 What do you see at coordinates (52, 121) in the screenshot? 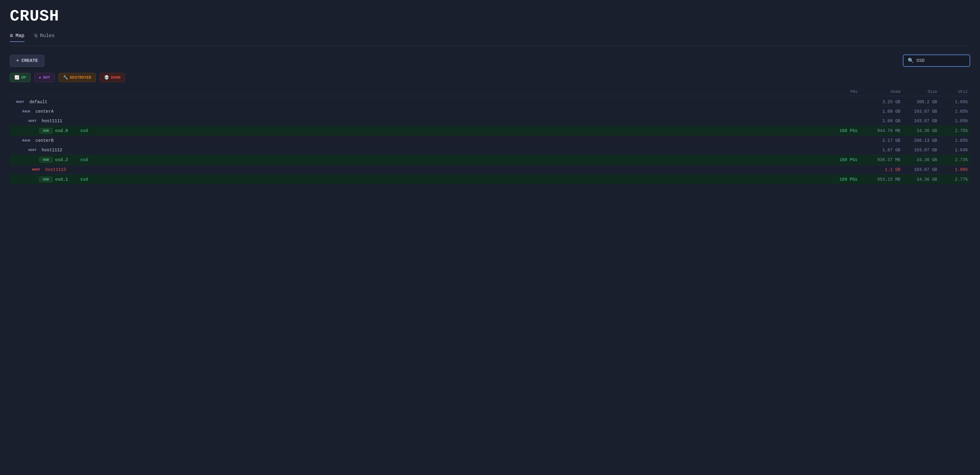
I see `node-name: host1111` at bounding box center [52, 121].